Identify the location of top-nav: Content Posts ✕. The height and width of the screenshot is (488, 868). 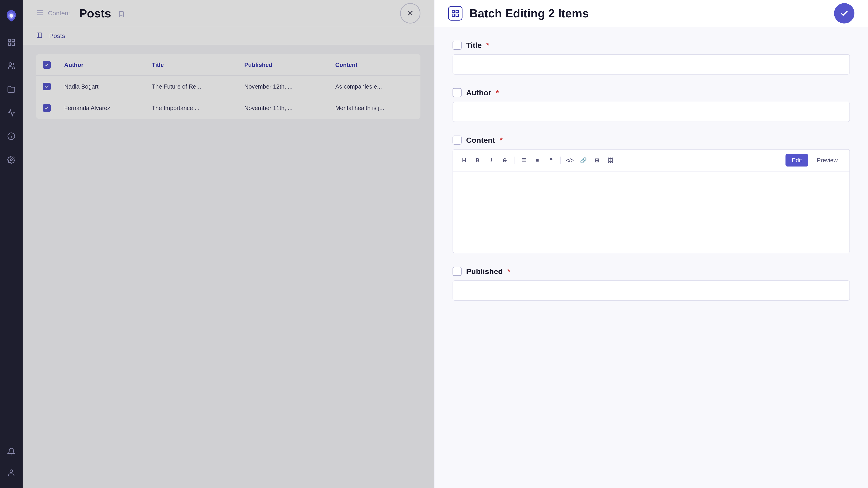
(228, 13).